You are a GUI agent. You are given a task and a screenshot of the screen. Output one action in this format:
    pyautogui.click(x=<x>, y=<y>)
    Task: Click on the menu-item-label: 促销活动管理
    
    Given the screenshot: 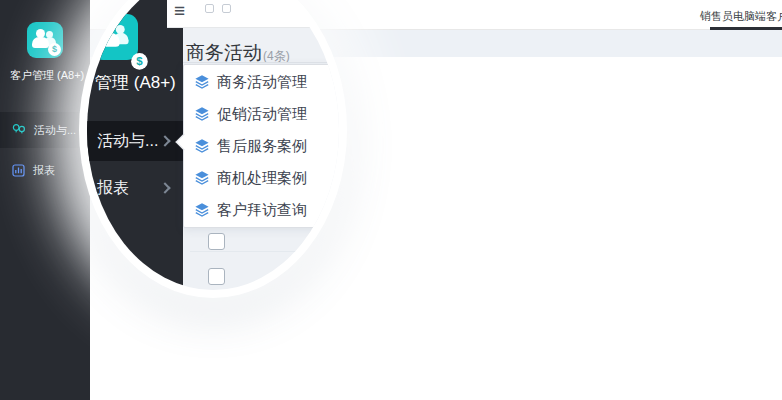 What is the action you would take?
    pyautogui.click(x=262, y=114)
    